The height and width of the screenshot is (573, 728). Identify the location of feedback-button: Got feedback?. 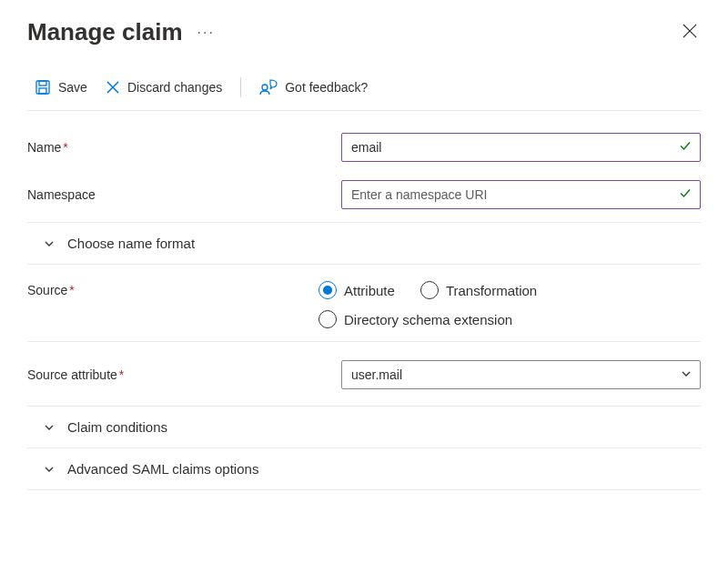
(313, 87).